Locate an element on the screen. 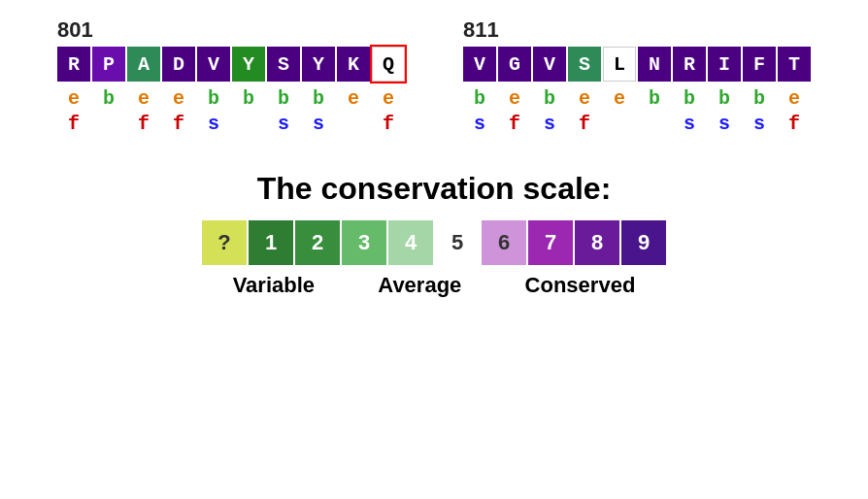 This screenshot has height=499, width=868. aa-cell: G is located at coordinates (515, 64).